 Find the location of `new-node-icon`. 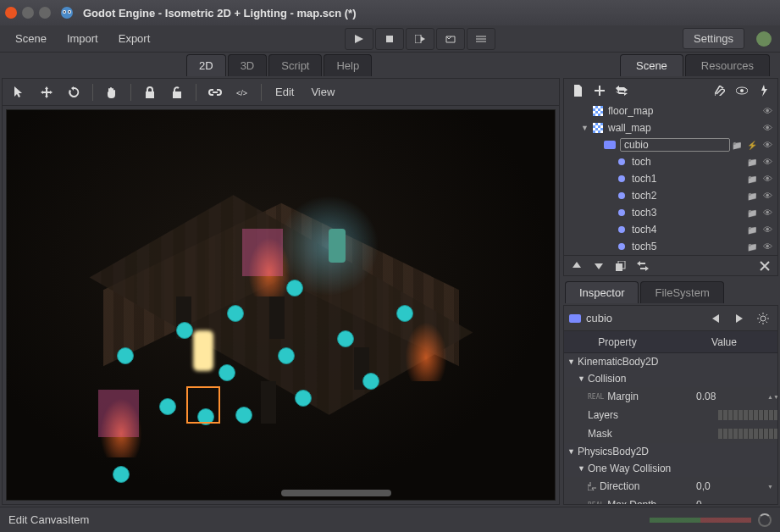

new-node-icon is located at coordinates (578, 91).